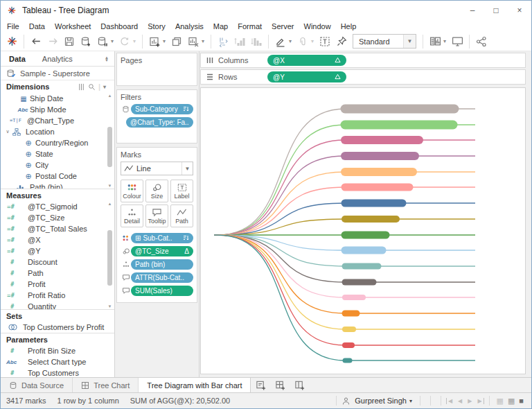 The width and height of the screenshot is (532, 409). What do you see at coordinates (181, 216) in the screenshot?
I see `path-button: Path` at bounding box center [181, 216].